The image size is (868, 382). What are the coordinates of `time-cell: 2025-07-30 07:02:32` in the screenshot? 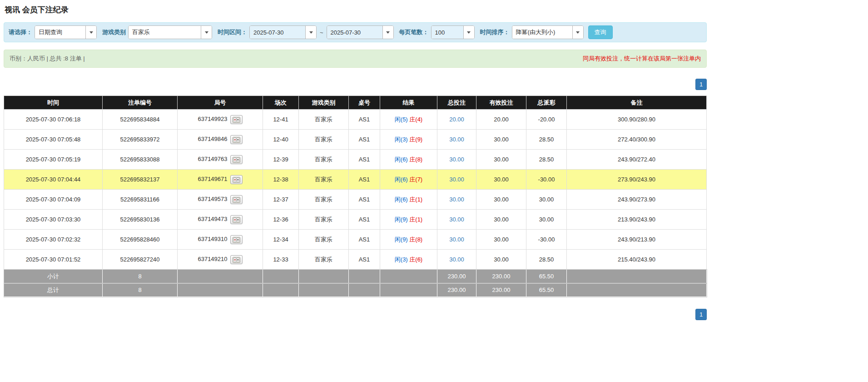 It's located at (54, 240).